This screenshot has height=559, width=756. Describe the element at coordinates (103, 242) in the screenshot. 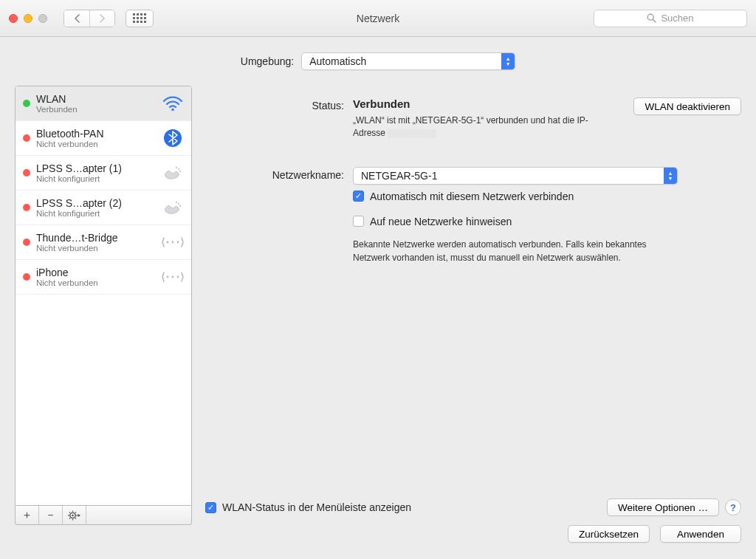

I see `interface-item: Thunde…t-BridgeNicht verbunden` at that location.